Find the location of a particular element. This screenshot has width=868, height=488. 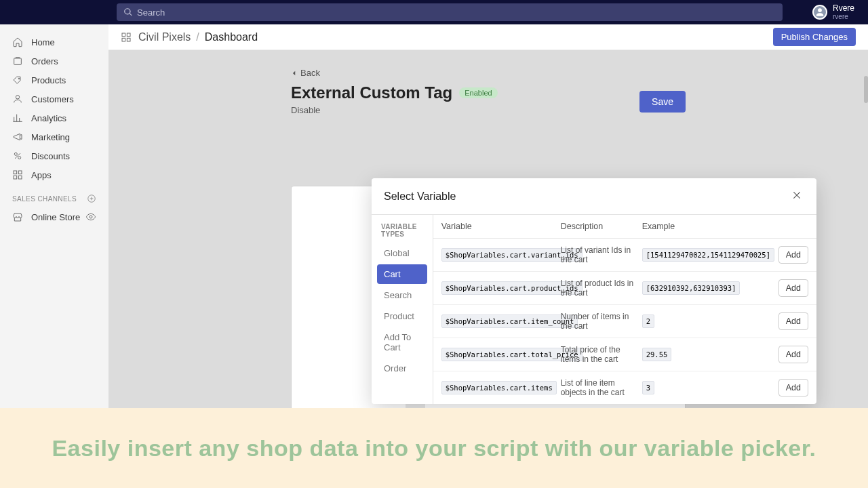

search-input is located at coordinates (456, 12).